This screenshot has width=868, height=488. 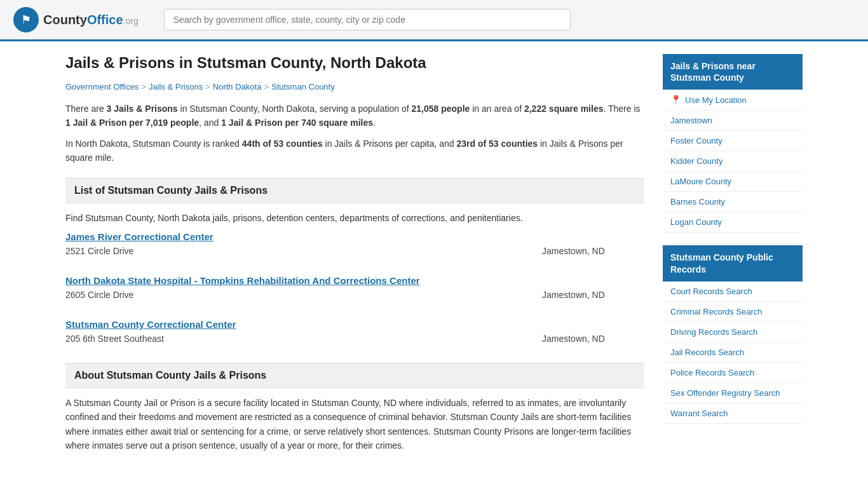 I want to click on about-text: A Stutsman County Jail or Prison is a se…, so click(x=355, y=424).